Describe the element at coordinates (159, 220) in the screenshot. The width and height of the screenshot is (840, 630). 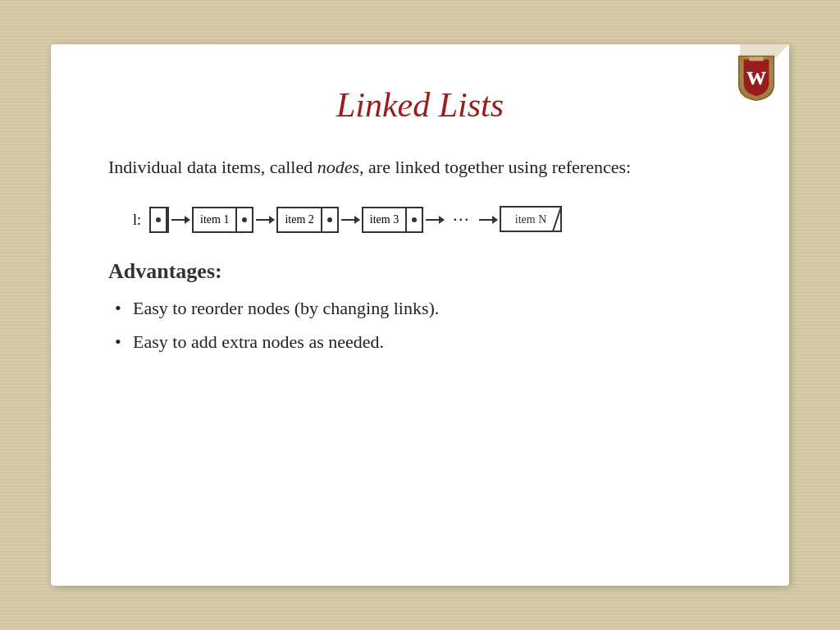
I see `node-head` at that location.